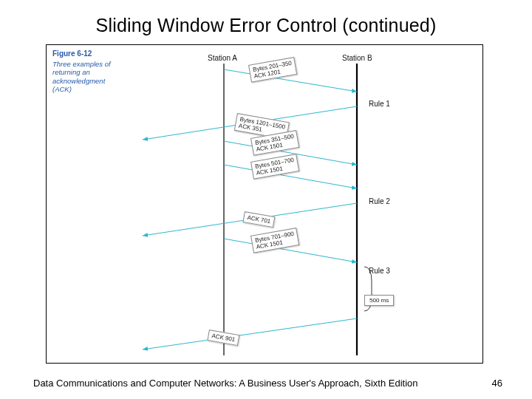 Image resolution: width=532 pixels, height=399 pixels. I want to click on slide-title: Sliding Window Error Control (continued), so click(266, 25).